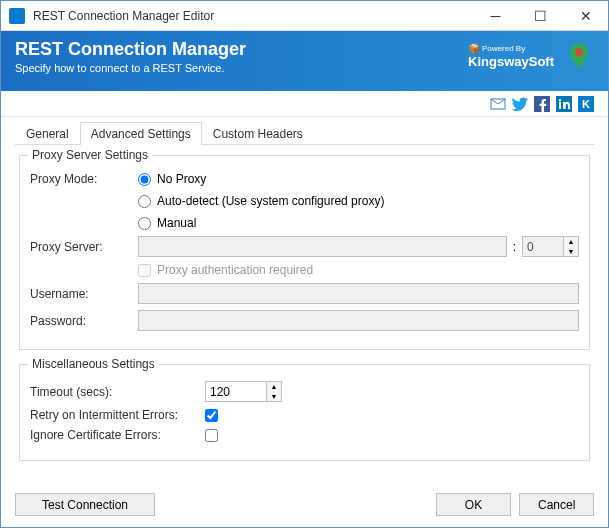 The image size is (609, 528). Describe the element at coordinates (304, 506) in the screenshot. I see `footer: Test Connection OK Cancel` at that location.